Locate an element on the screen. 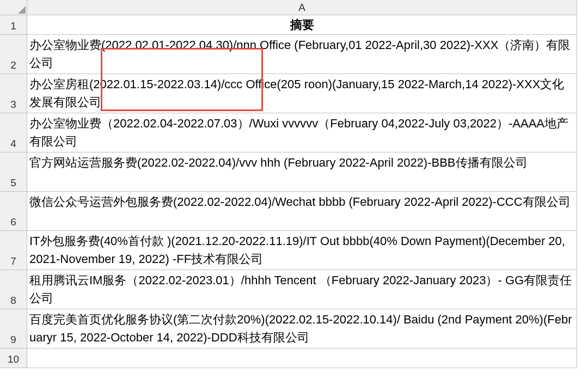  cell-A8: 租用腾讯云IM服务（2022.02-2023.01）/hhhh Tencent … is located at coordinates (302, 290).